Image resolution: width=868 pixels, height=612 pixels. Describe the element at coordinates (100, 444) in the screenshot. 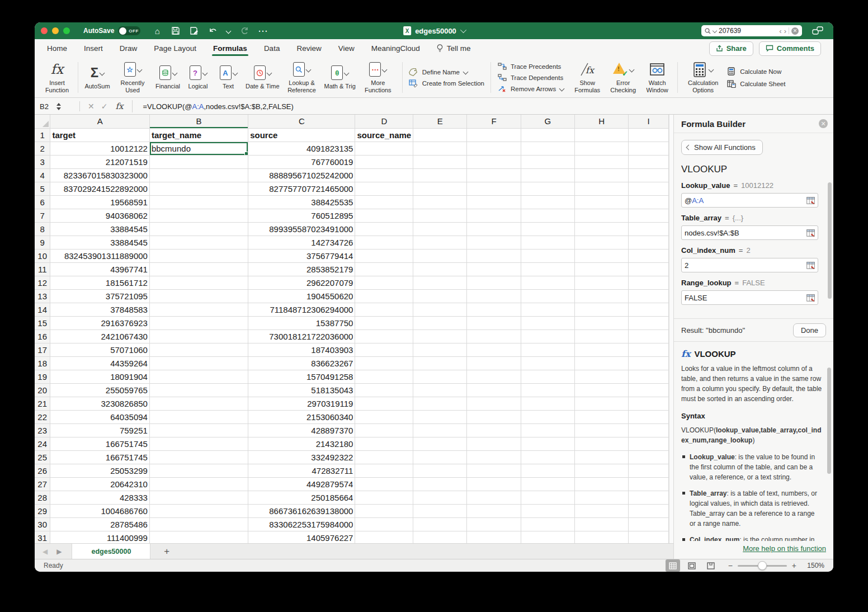

I see `cell-A24: 166751745` at that location.